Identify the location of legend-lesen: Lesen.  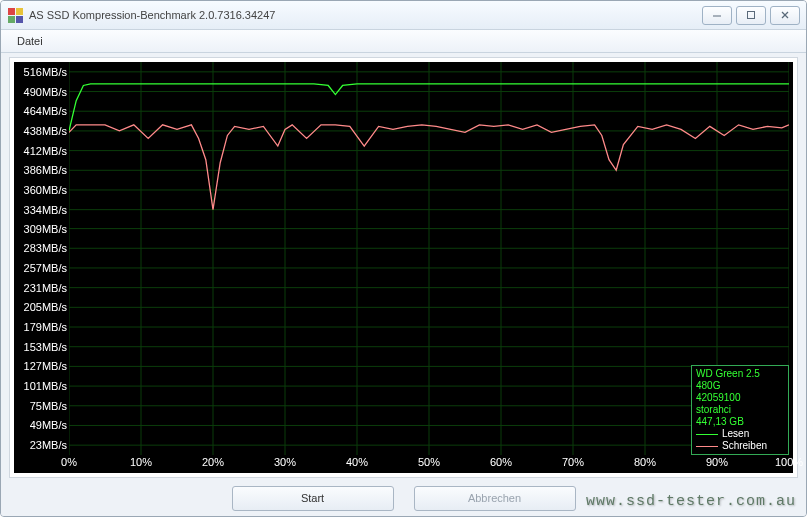
(740, 434).